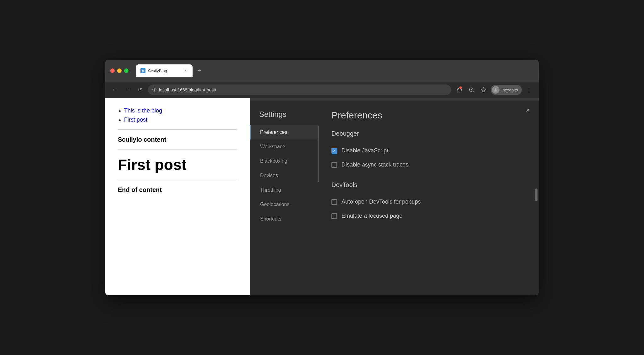  What do you see at coordinates (528, 110) in the screenshot?
I see `settings-close-button: ×` at bounding box center [528, 110].